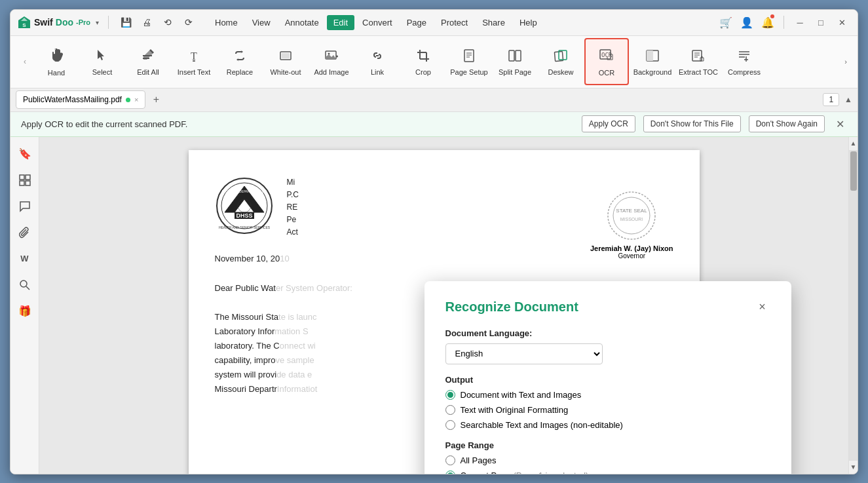 This screenshot has height=483, width=868. What do you see at coordinates (478, 460) in the screenshot?
I see `range-all-pages-label: All Pages` at bounding box center [478, 460].